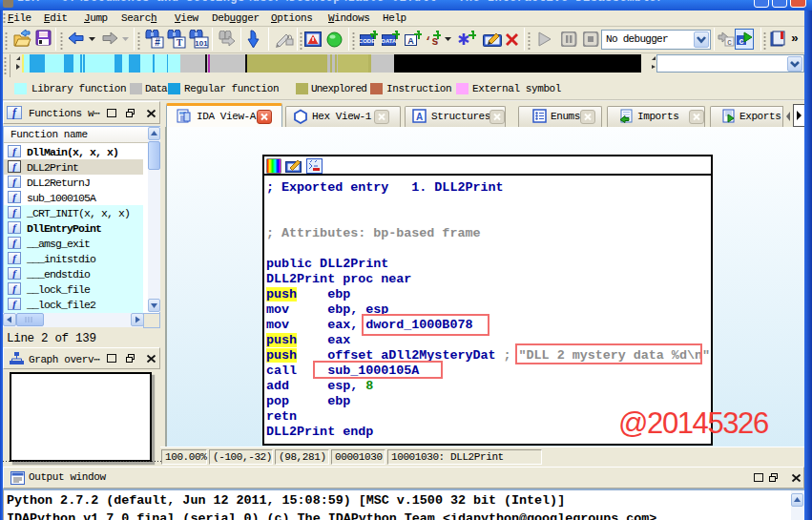 The image size is (812, 520). I want to click on svg-text: DATA, so click(389, 41).